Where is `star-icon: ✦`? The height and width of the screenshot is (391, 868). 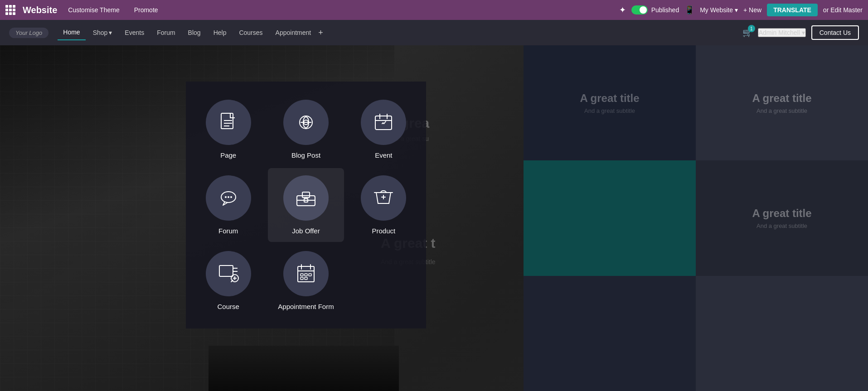
star-icon: ✦ is located at coordinates (623, 10).